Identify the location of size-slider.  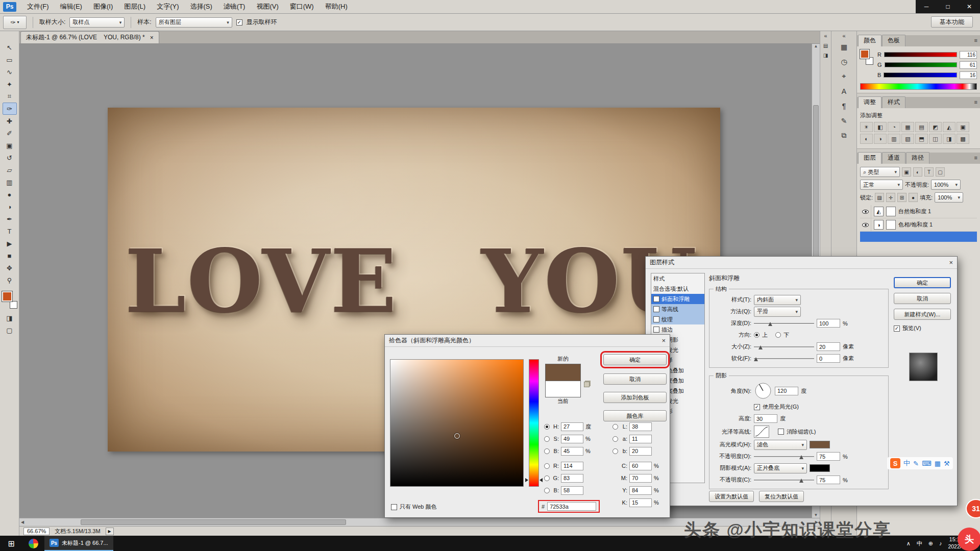
(784, 347).